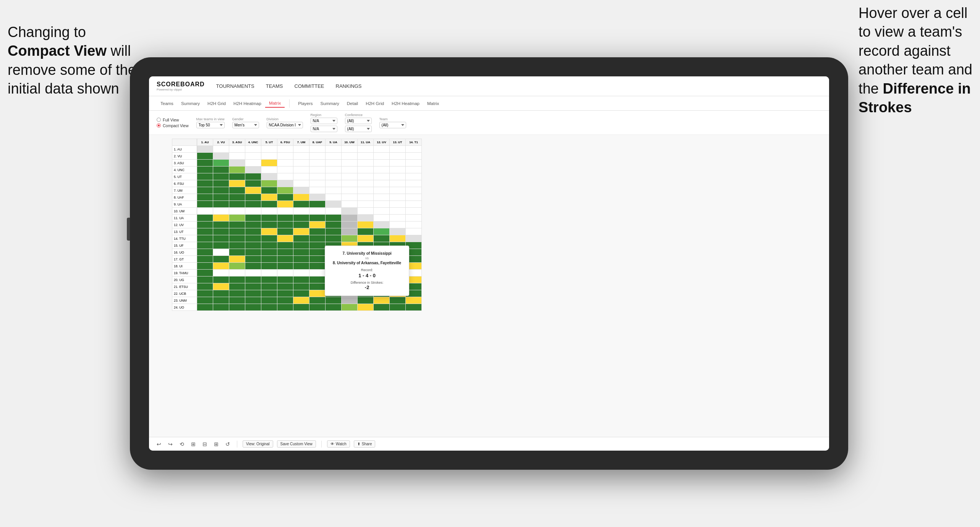  What do you see at coordinates (349, 86) in the screenshot?
I see `nav-rankings: RANKINGS` at bounding box center [349, 86].